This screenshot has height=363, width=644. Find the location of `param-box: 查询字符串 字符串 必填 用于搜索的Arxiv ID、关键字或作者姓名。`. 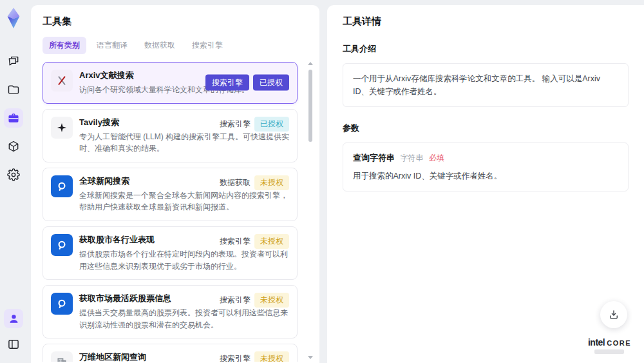

param-box: 查询字符串 字符串 必填 用于搜索的Arxiv ID、关键字或作者姓名。 is located at coordinates (486, 167).